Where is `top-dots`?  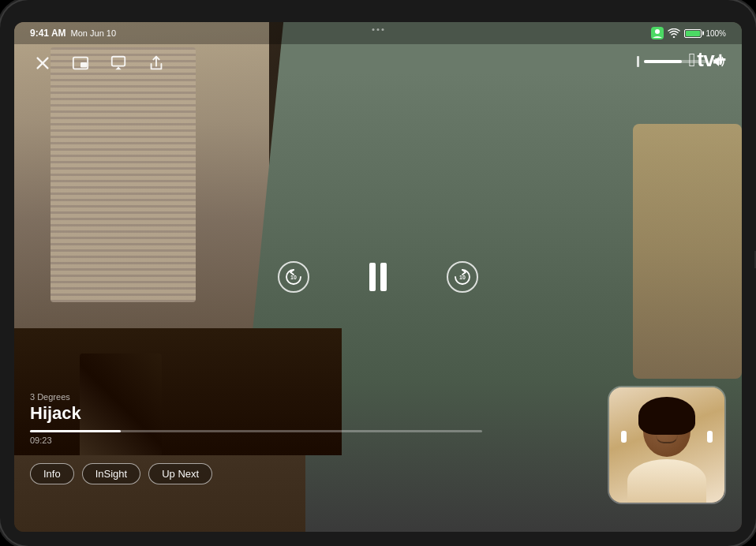
top-dots is located at coordinates (379, 30).